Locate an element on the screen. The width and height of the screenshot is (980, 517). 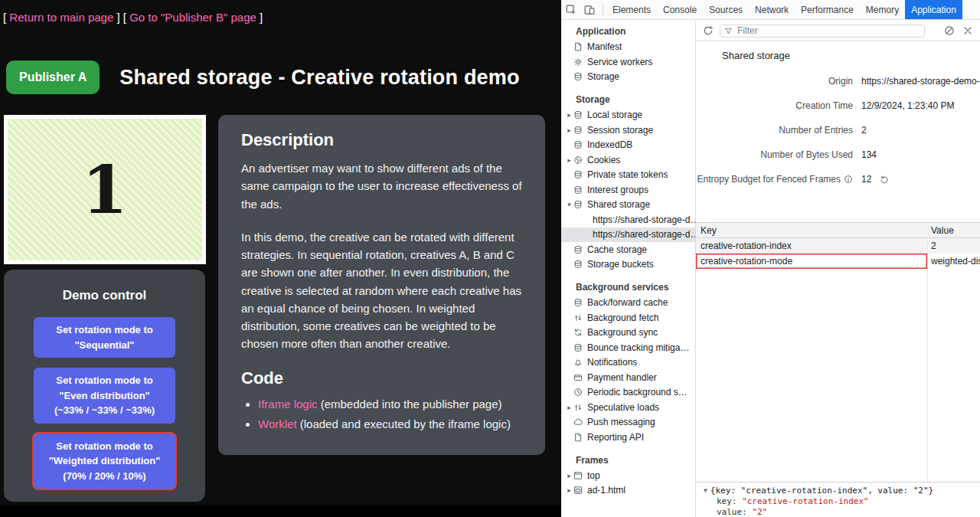
tab-elements: Elements is located at coordinates (632, 9).